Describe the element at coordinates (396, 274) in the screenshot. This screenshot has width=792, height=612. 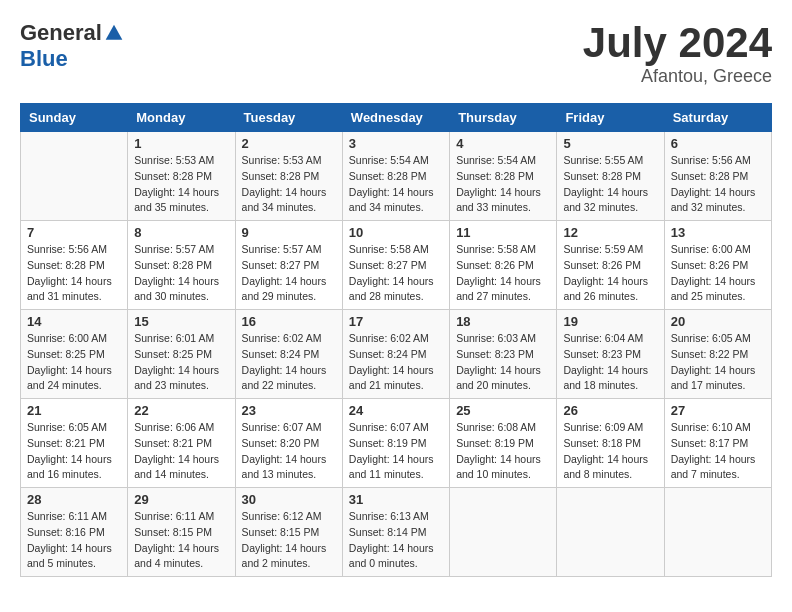
I see `day-info: Sunrise: 5:58 AMSunset: 8:27 PMDaylight:…` at that location.